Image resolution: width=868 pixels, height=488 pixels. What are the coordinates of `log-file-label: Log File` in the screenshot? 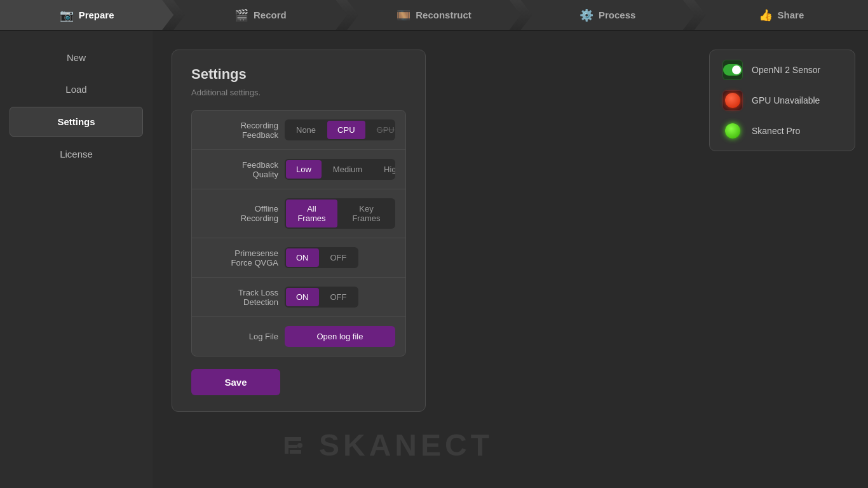 It's located at (240, 337).